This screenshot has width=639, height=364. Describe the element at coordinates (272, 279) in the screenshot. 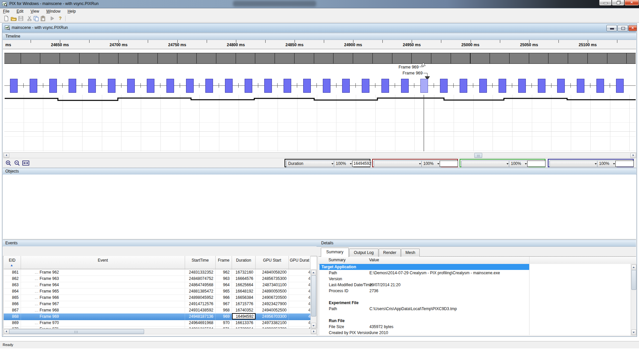

I see `cell-gpu_start: 24856735300` at that location.